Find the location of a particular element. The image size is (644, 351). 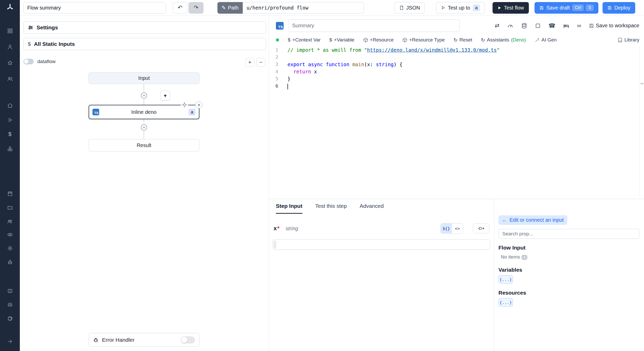

zoom-in-button: + is located at coordinates (250, 62).